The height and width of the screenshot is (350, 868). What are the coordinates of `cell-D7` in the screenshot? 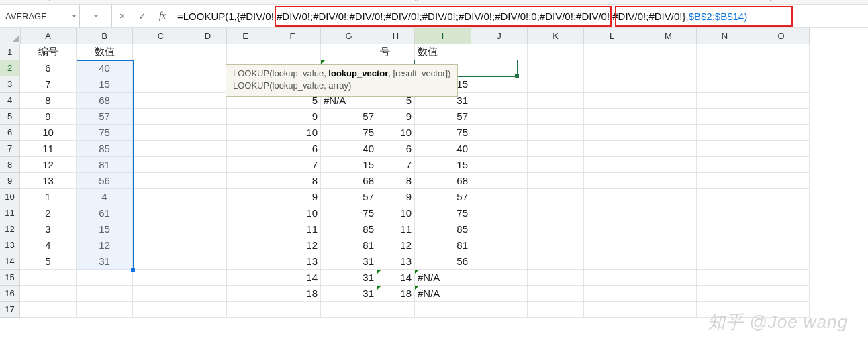 It's located at (208, 149).